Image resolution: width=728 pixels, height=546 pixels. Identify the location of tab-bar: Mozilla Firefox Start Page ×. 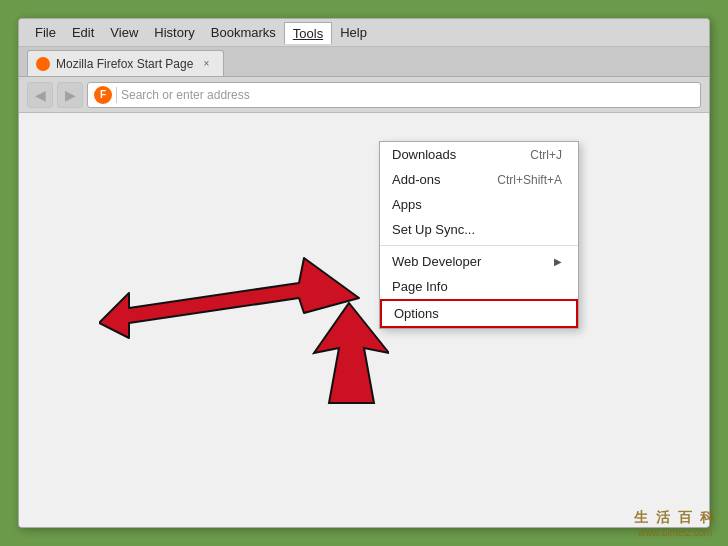
(364, 62).